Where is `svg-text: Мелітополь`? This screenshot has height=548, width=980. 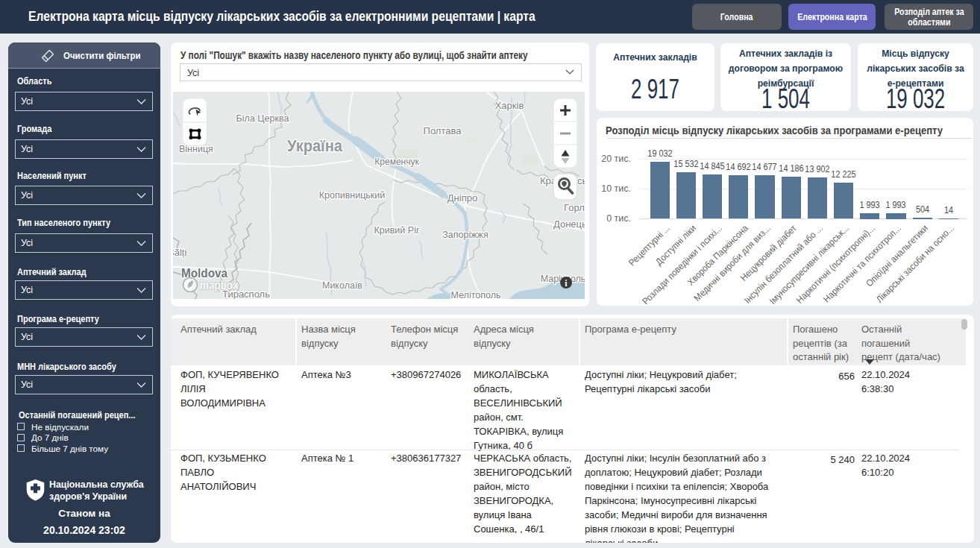 svg-text: Мелітополь is located at coordinates (476, 295).